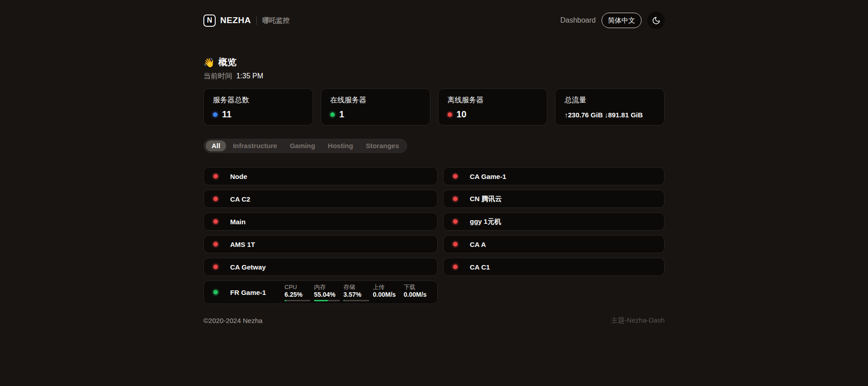 Image resolution: width=868 pixels, height=386 pixels. What do you see at coordinates (638, 321) in the screenshot?
I see `theme-credit-link: 主题-Nezha-Dash` at bounding box center [638, 321].